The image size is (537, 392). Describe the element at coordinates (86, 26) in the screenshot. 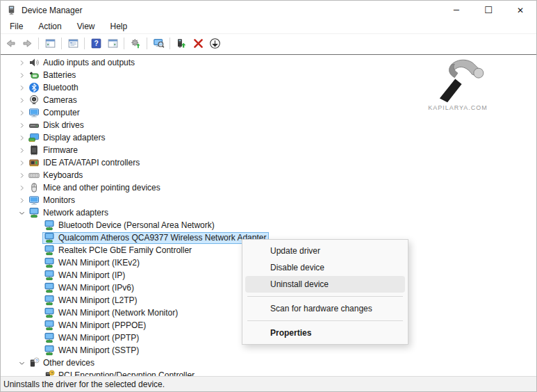

I see `menu-view: View` at that location.